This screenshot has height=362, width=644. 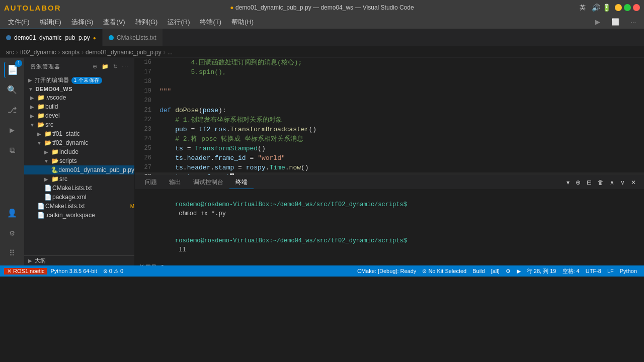 I want to click on folder-include-label: include, so click(x=97, y=152).